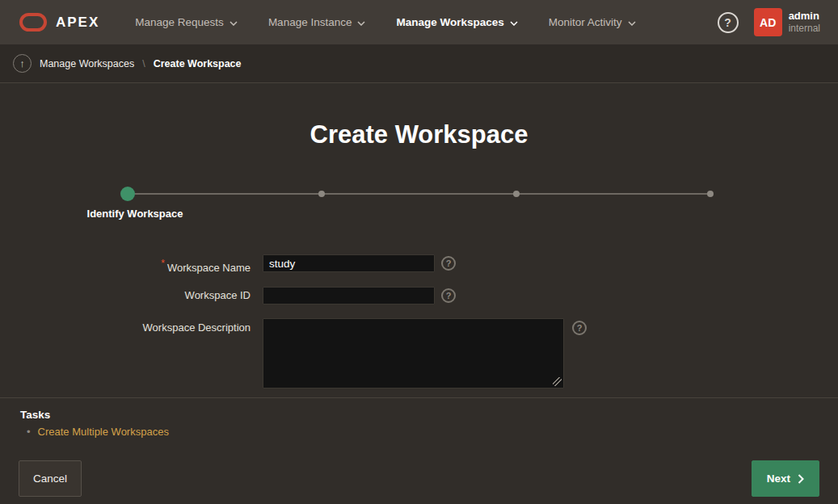 The image size is (838, 504). Describe the element at coordinates (179, 23) in the screenshot. I see `menu-label: Manage Requests` at that location.